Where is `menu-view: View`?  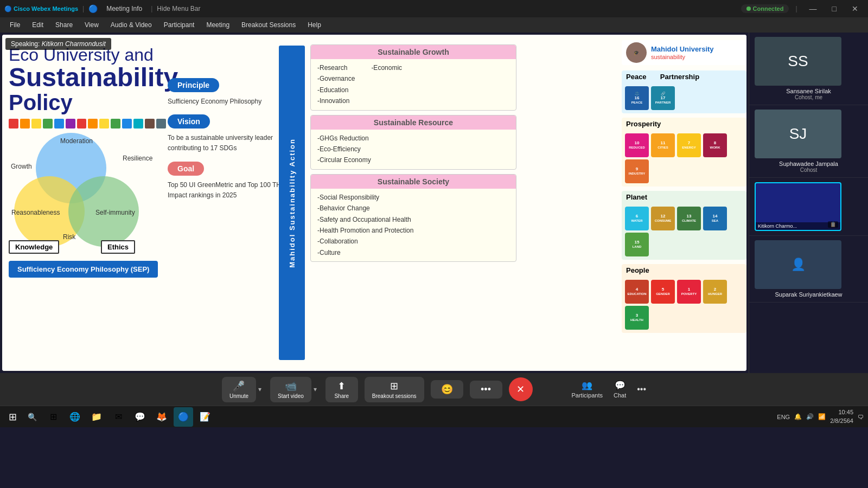
menu-view: View is located at coordinates (92, 25).